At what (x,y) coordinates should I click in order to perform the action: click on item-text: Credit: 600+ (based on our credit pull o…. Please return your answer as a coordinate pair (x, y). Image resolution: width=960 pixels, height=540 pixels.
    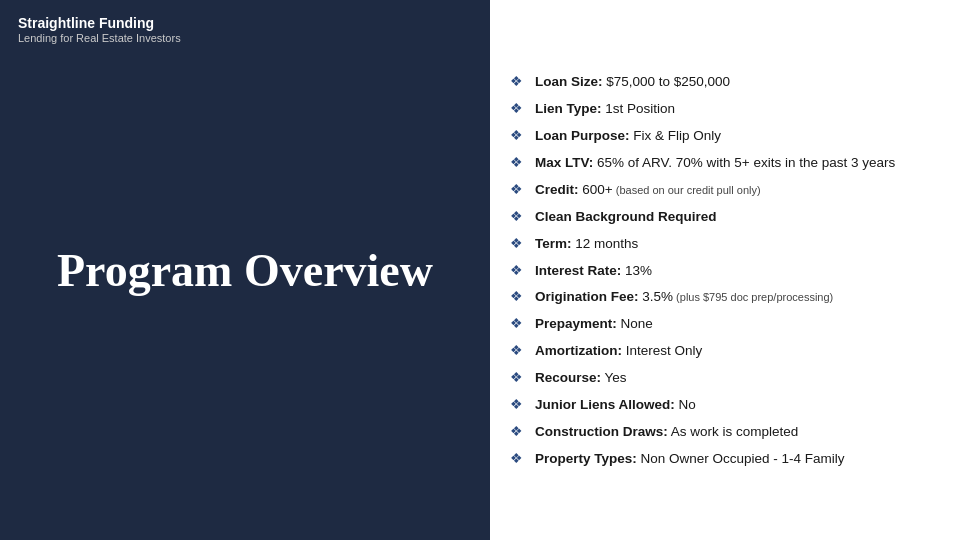
    Looking at the image, I should click on (732, 190).